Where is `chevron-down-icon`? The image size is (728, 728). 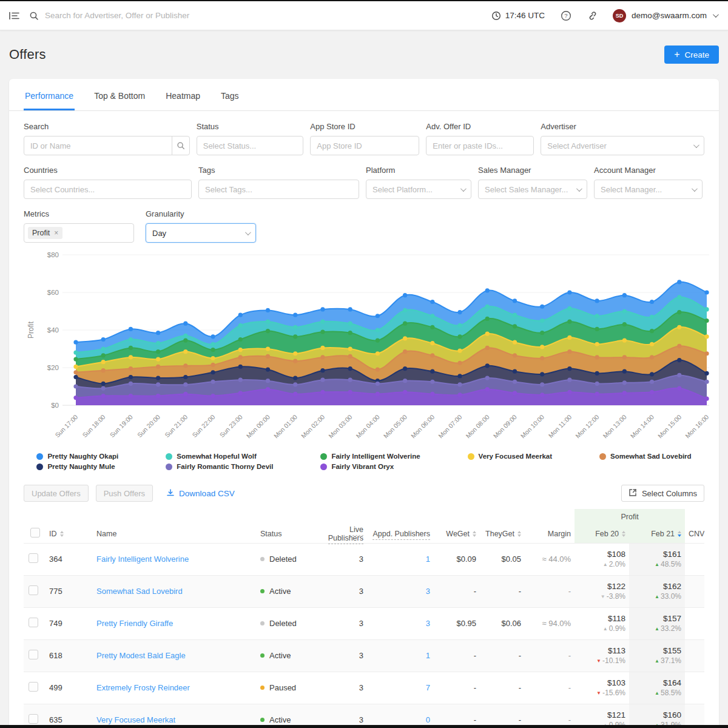
chevron-down-icon is located at coordinates (696, 145).